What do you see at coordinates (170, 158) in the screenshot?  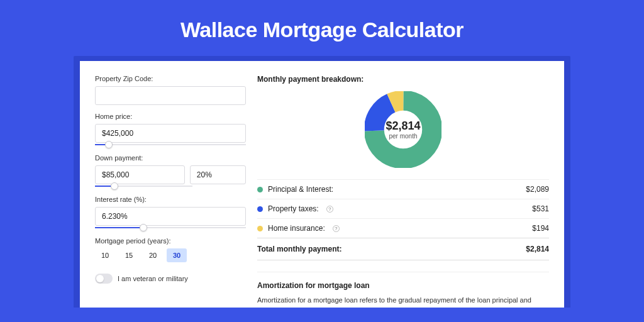 I see `down-payment-label: Down payment:` at bounding box center [170, 158].